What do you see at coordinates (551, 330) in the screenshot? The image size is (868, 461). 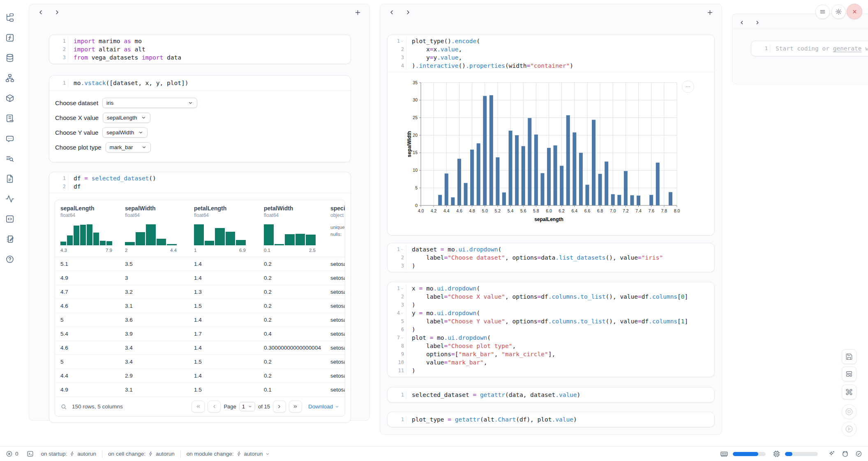 I see `code-line: 6)` at bounding box center [551, 330].